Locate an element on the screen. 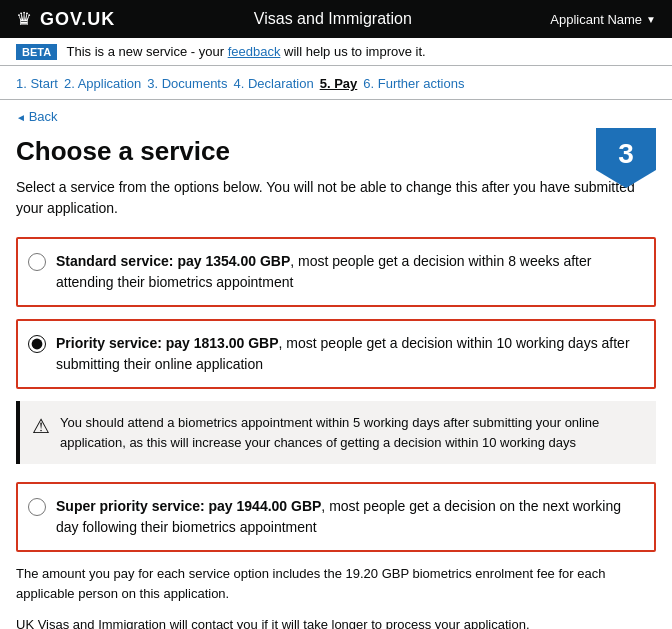 This screenshot has width=672, height=629. nav-step-documents-link: 3. Documents is located at coordinates (187, 84).